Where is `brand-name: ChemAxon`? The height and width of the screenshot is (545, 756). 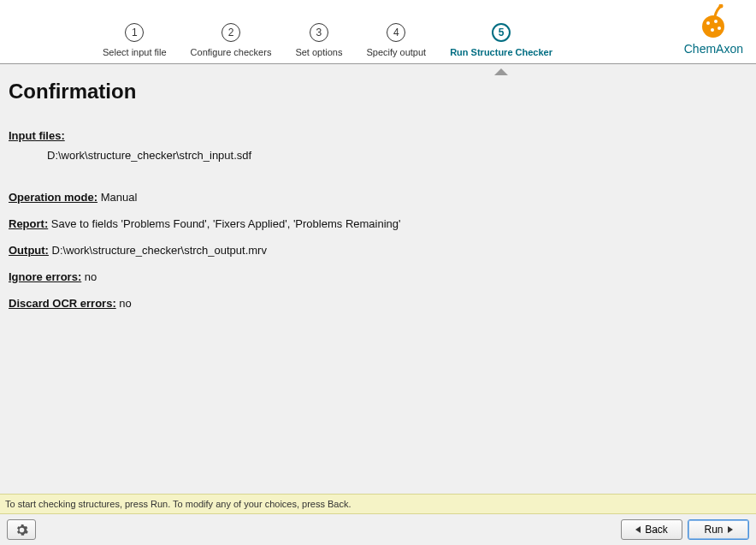 brand-name: ChemAxon is located at coordinates (713, 49).